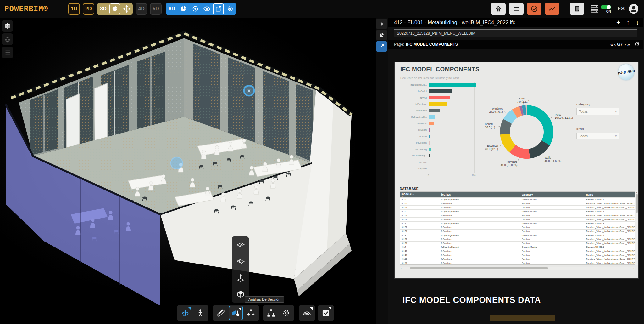 The image size is (644, 324). I want to click on table-row: 0-13IfcOpeningElementGeneric ModelsEleme…, so click(518, 236).